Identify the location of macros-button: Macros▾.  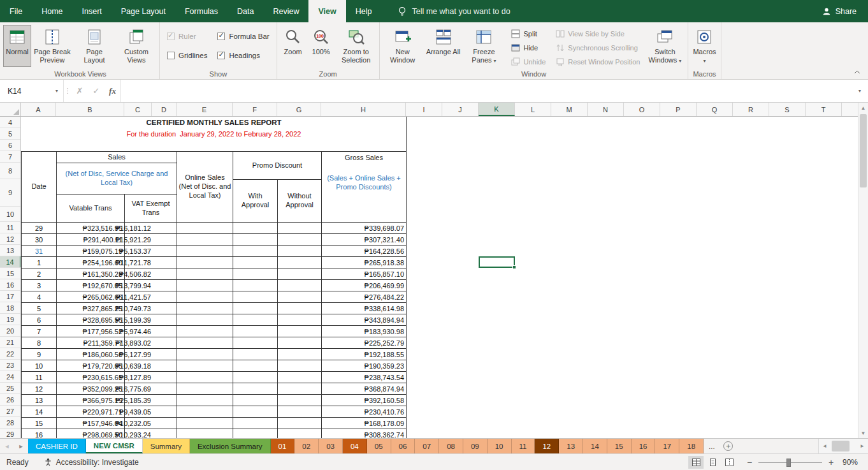
(704, 46).